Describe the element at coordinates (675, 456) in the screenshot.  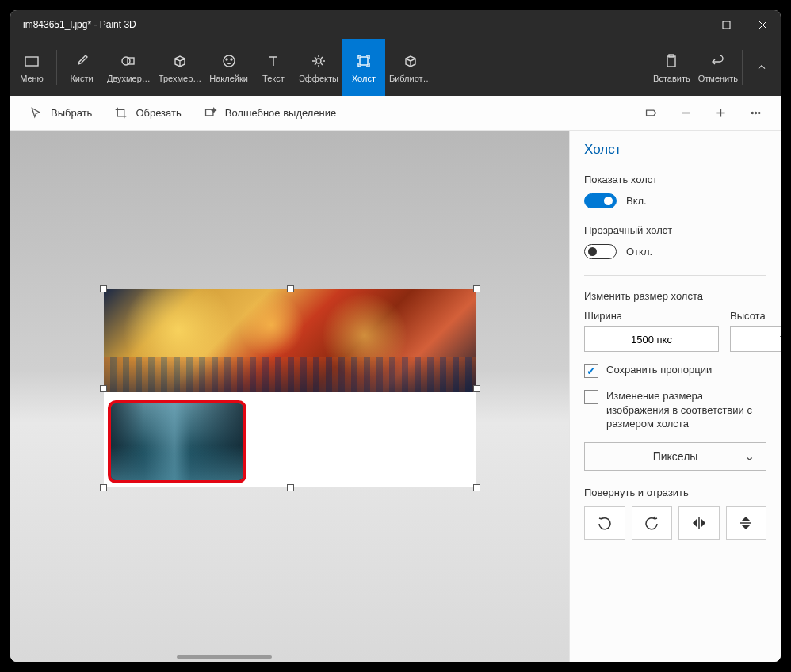
I see `units-dropdown: Пикселы` at that location.